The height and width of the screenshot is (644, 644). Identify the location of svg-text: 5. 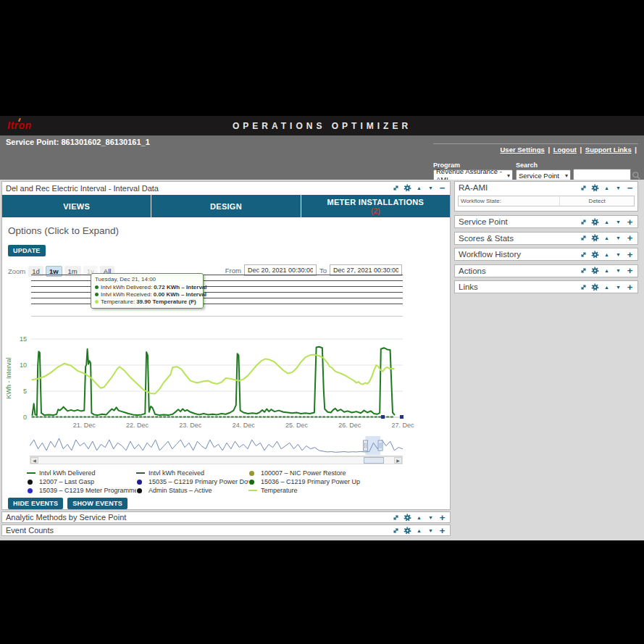
(25, 391).